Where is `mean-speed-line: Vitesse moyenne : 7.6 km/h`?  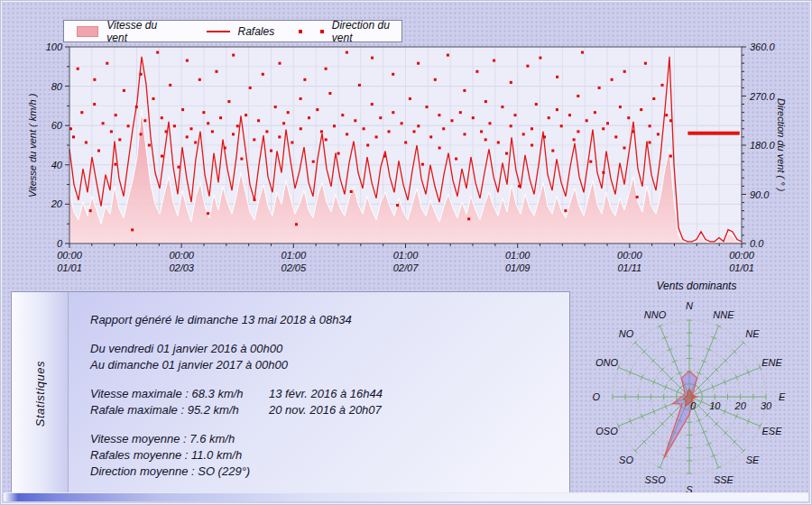
mean-speed-line: Vitesse moyenne : 7.6 km/h is located at coordinates (330, 439).